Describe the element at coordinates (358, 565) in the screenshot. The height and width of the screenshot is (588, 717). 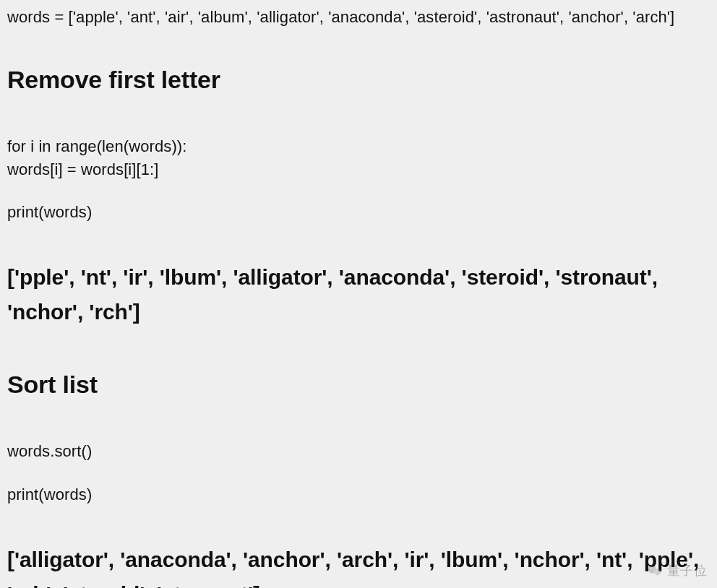
I see `output-sorted-list: ['alligator', 'anaconda', 'anchor', 'arc…` at that location.